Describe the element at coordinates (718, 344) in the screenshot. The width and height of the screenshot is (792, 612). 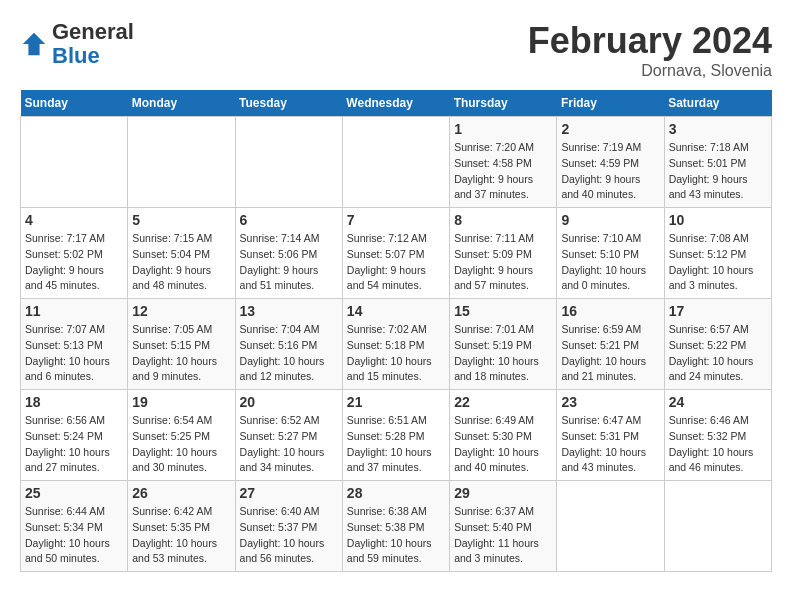
I see `calendar-cell: 17Sunrise: 6:57 AM Sunset: 5:22 PM Dayli…` at that location.